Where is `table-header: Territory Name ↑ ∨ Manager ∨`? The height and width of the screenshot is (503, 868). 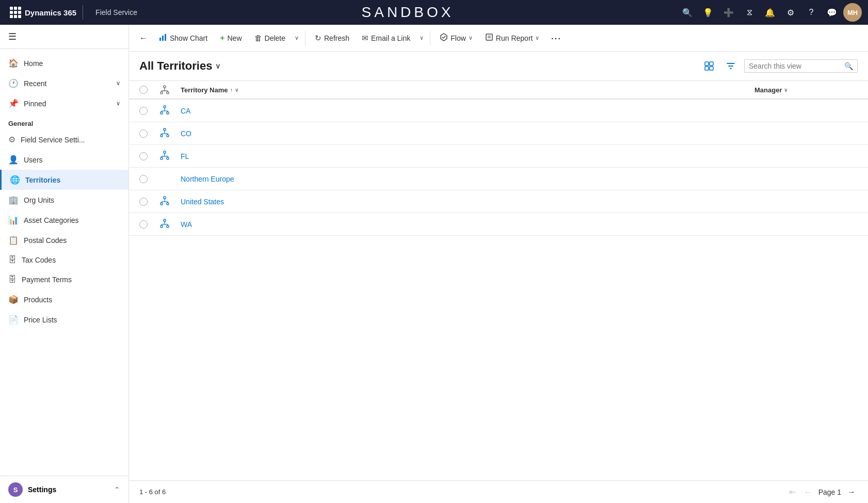
table-header: Territory Name ↑ ∨ Manager ∨ is located at coordinates (499, 90).